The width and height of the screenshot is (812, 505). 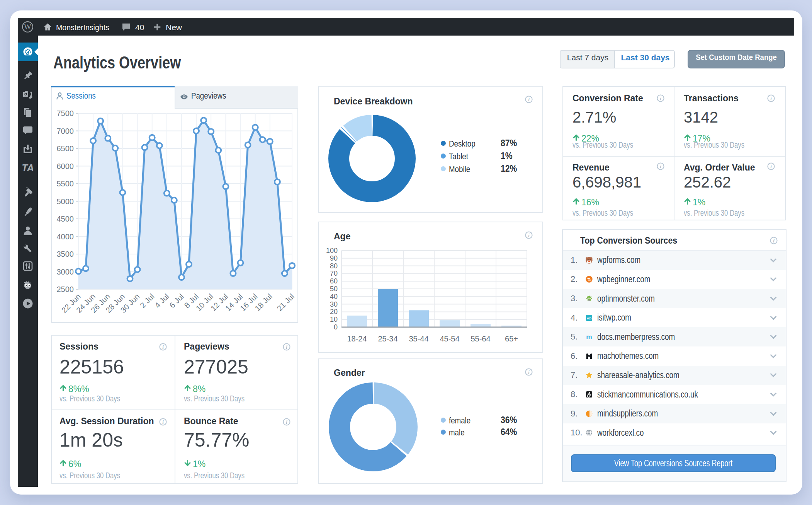 I want to click on svg-text: 45-54, so click(x=450, y=339).